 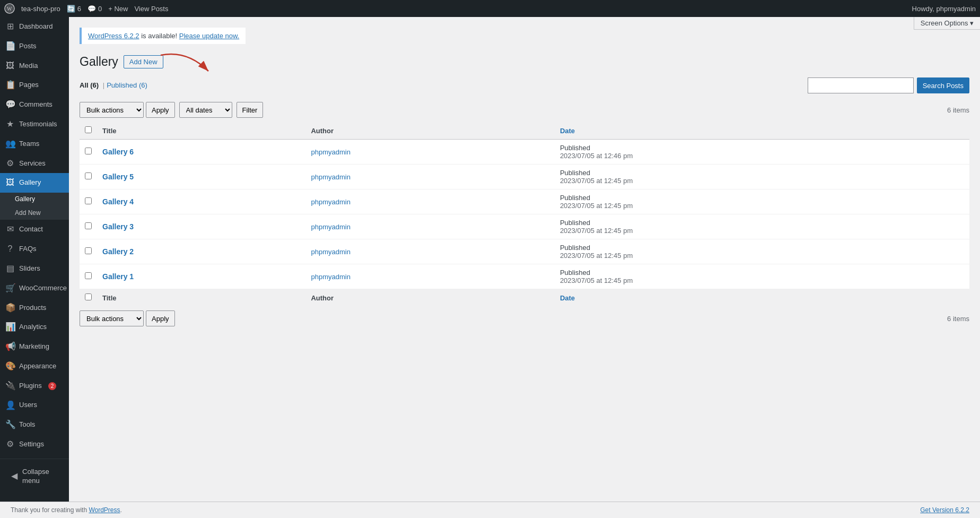 What do you see at coordinates (524, 131) in the screenshot?
I see `table-head: Title Author Date` at bounding box center [524, 131].